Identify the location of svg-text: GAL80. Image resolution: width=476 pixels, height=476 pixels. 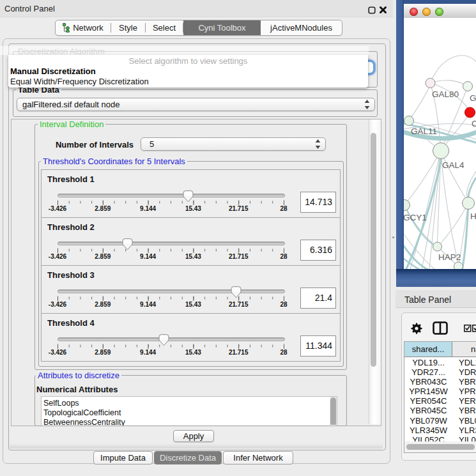
(445, 95).